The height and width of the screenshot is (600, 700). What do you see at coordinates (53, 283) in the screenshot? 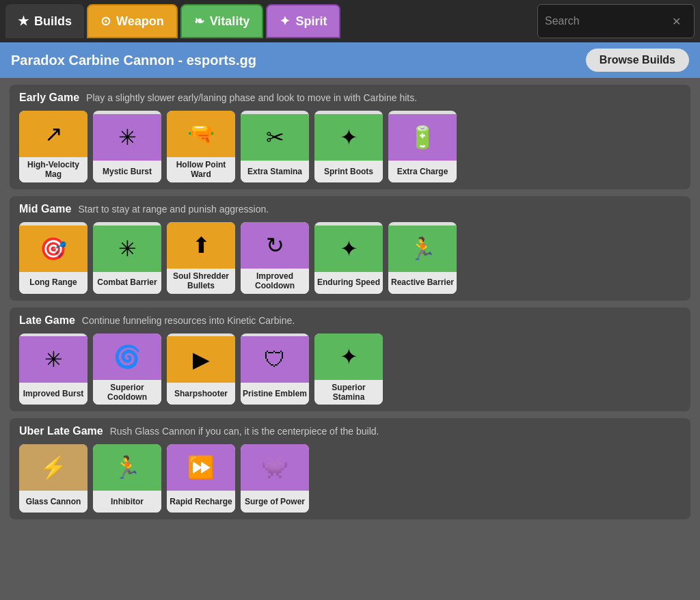
I see `item-label-mid-game-0: Long Range` at bounding box center [53, 283].